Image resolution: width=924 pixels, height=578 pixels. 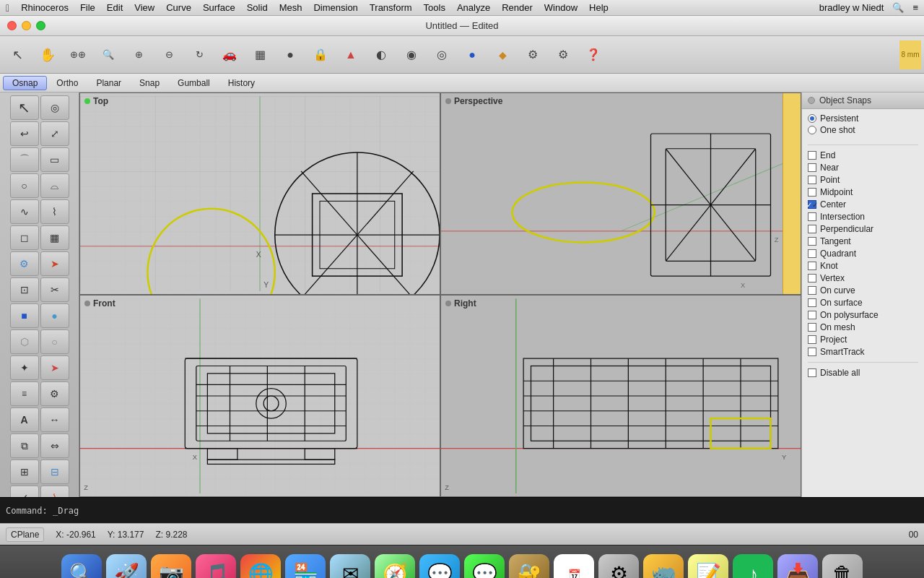 What do you see at coordinates (321, 55) in the screenshot?
I see `lock-tool: 🔒` at bounding box center [321, 55].